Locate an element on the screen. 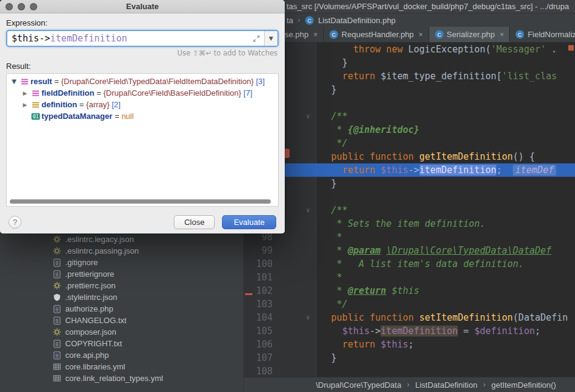  code-text: * Sets the item definition. is located at coordinates (446, 224).